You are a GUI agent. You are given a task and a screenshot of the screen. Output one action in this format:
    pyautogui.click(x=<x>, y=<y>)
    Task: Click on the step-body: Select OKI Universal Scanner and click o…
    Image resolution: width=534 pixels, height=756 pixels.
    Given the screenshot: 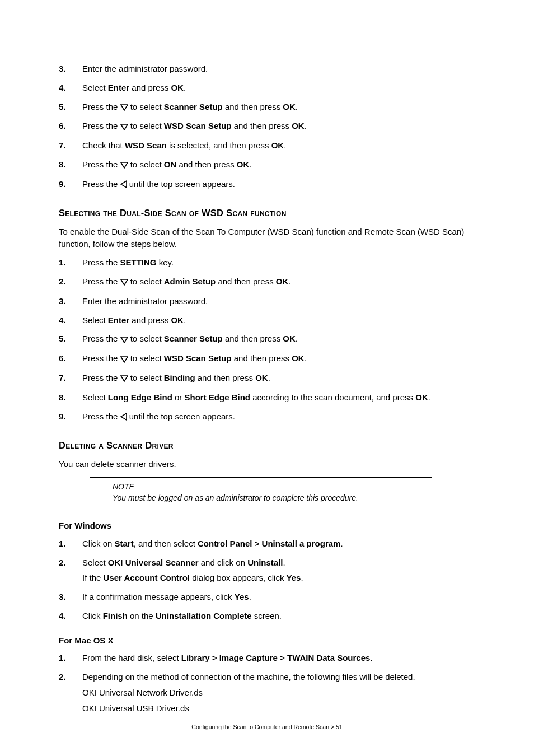 What is the action you would take?
    pyautogui.click(x=280, y=571)
    